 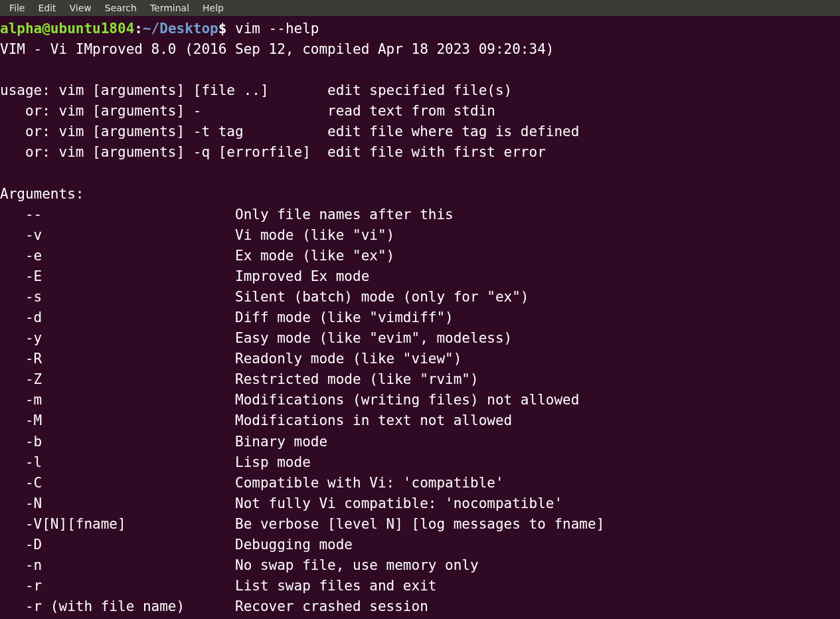 I want to click on menu-view: View, so click(x=81, y=8).